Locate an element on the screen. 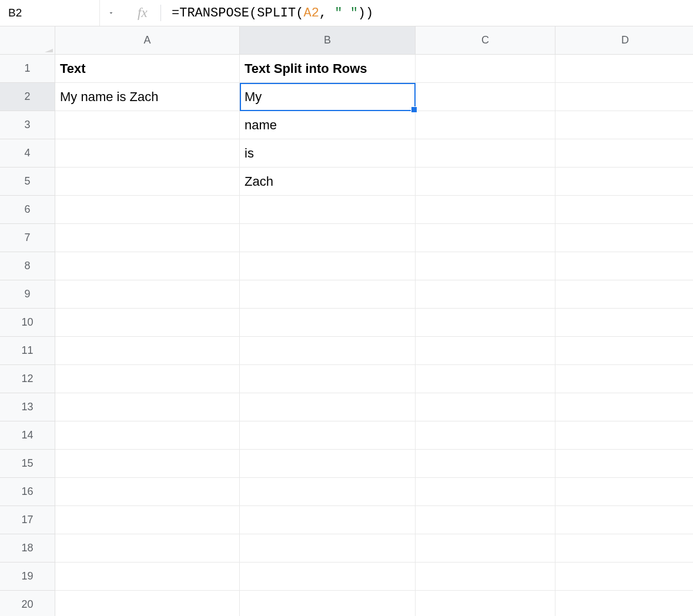 The width and height of the screenshot is (693, 616). cell-B12 is located at coordinates (328, 379).